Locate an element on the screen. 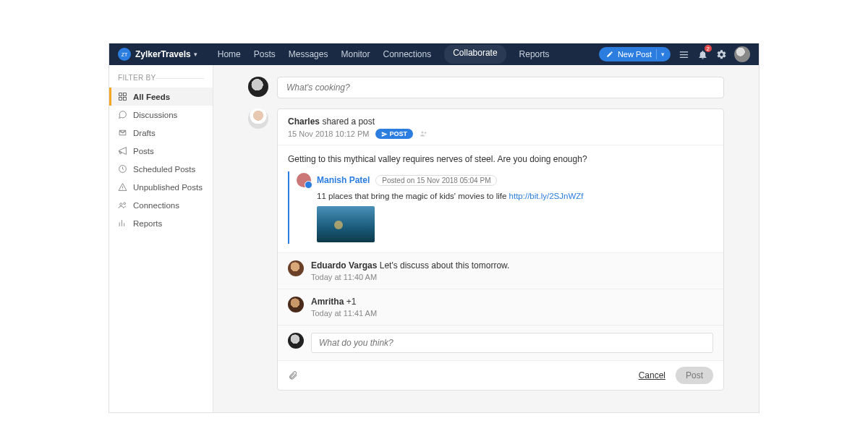  post-author-line: Charles shared a post is located at coordinates (501, 122).